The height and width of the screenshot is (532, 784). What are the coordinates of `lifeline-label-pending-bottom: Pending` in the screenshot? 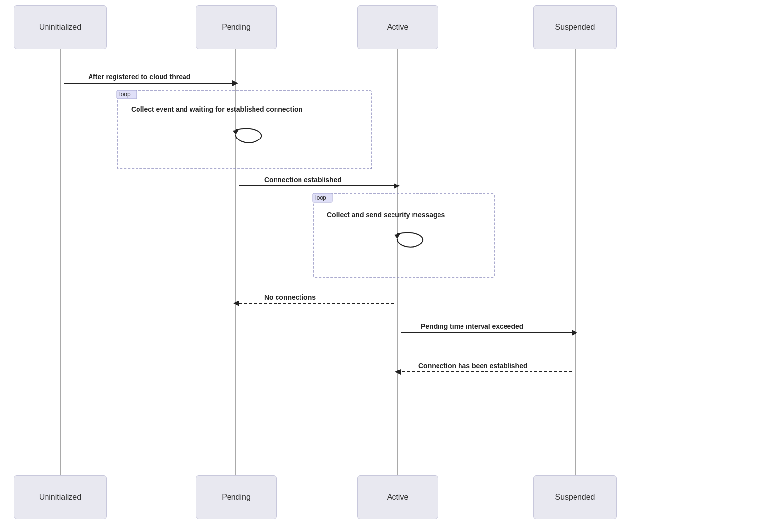 It's located at (236, 497).